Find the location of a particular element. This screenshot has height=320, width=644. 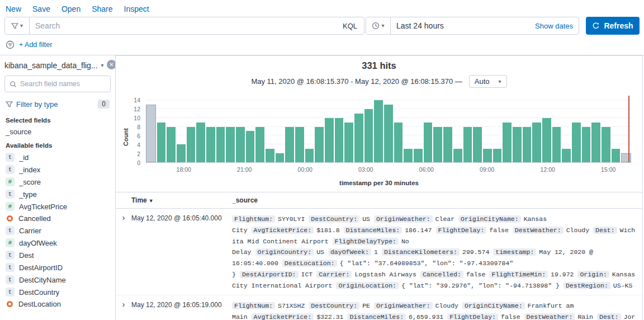

field-search-input is located at coordinates (65, 84).